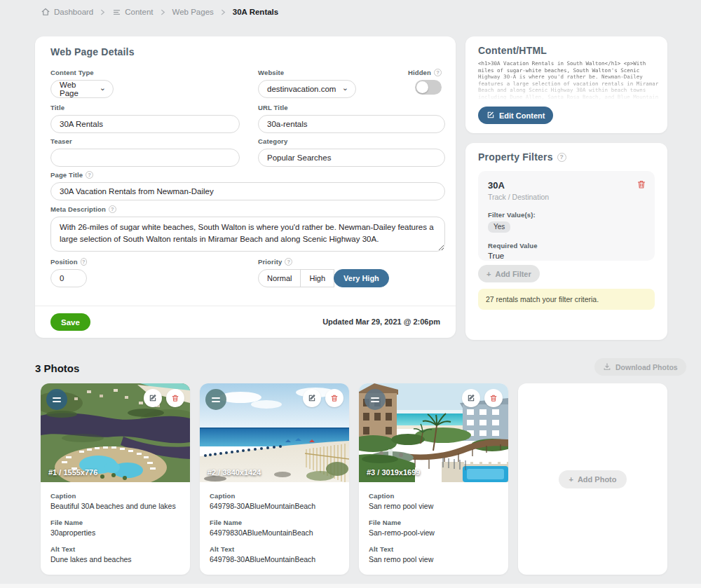 The height and width of the screenshot is (588, 701). What do you see at coordinates (350, 586) in the screenshot?
I see `bottom-strip` at bounding box center [350, 586].